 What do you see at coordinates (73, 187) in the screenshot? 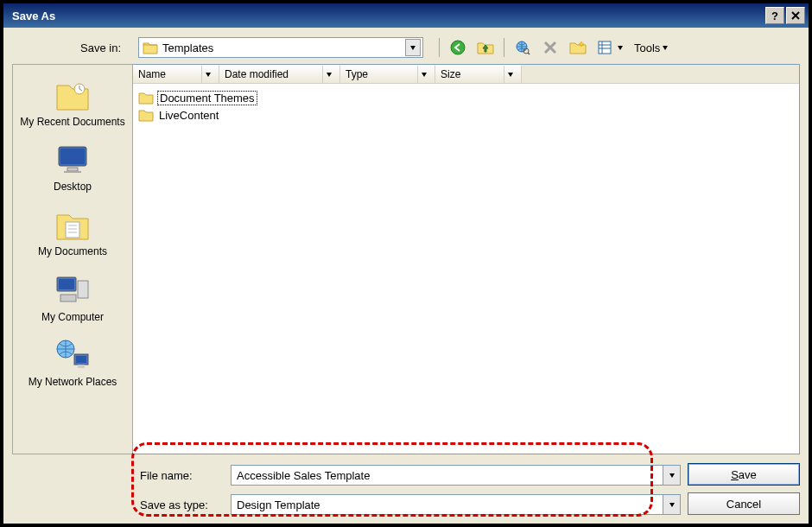
I see `place-label: Desktop` at bounding box center [73, 187].